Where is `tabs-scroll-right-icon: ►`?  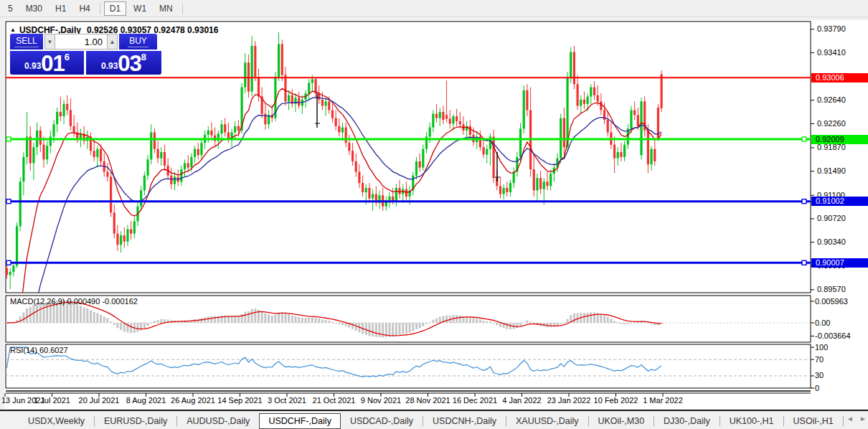 tabs-scroll-right-icon: ► is located at coordinates (863, 419).